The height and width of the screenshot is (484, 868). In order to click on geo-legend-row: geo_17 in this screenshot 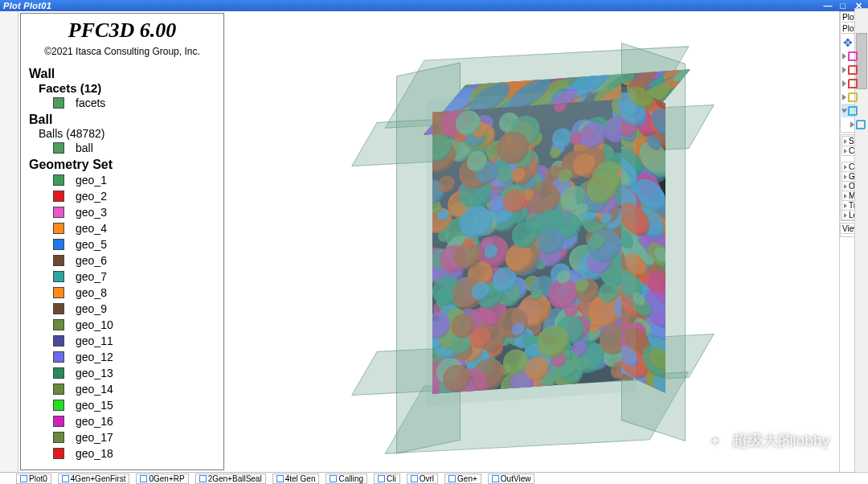, I will do `click(122, 437)`.